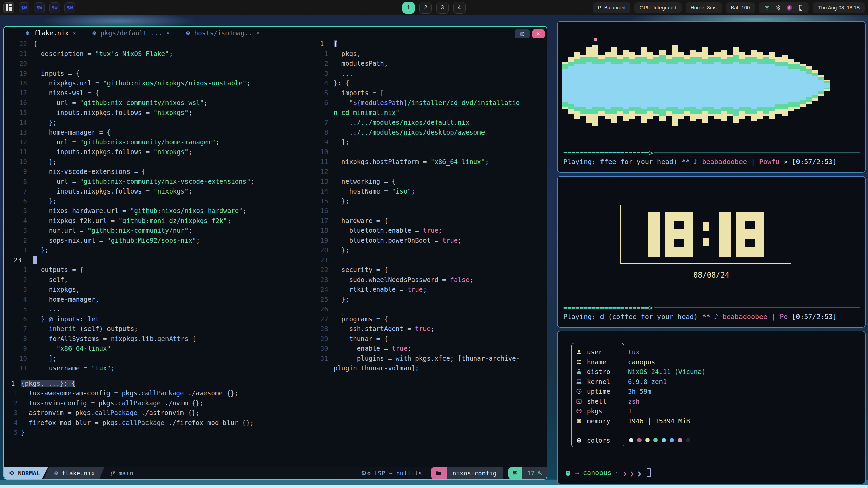  I want to click on code-line: 13 home-manager = {, so click(163, 132).